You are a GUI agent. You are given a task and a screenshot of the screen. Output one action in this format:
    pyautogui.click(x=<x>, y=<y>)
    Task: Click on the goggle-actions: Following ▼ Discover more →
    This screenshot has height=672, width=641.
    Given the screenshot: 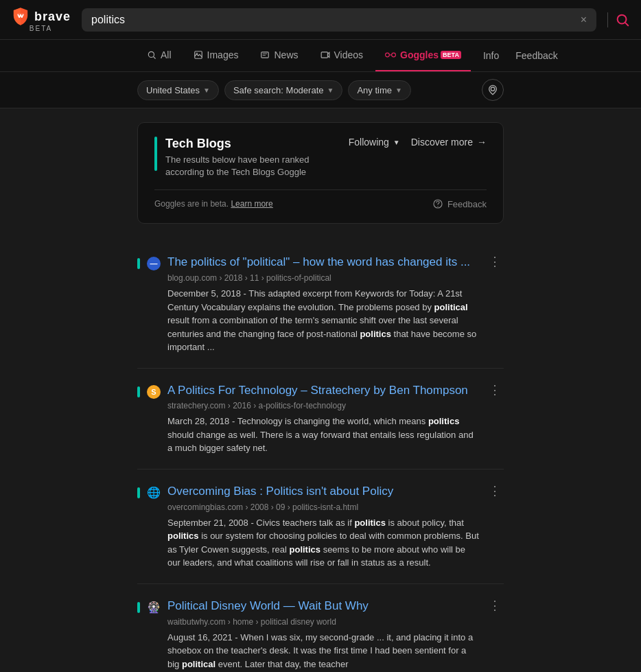 What is the action you would take?
    pyautogui.click(x=417, y=142)
    